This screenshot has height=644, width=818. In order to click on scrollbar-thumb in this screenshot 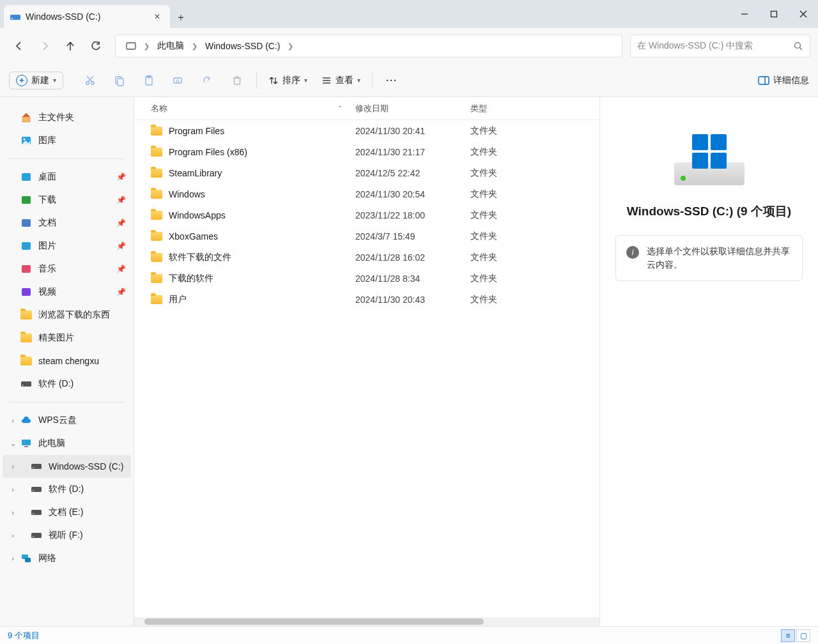, I will do `click(314, 622)`.